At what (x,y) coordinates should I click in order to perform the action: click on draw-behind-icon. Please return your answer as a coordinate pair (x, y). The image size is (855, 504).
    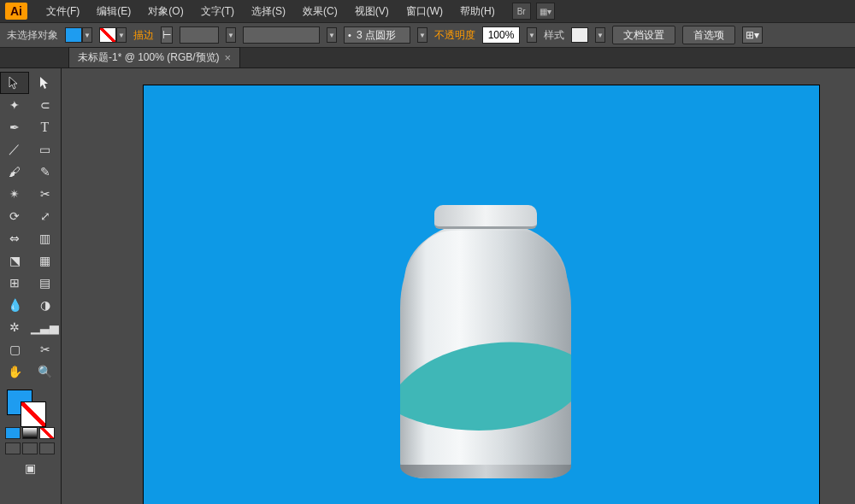
    Looking at the image, I should click on (30, 448).